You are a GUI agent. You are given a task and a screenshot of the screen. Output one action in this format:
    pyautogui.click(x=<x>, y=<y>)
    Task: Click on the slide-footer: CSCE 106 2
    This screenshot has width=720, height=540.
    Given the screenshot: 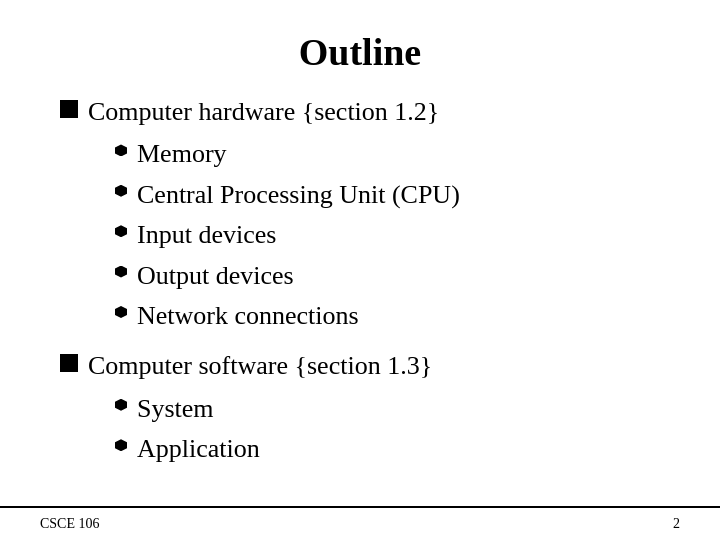 What is the action you would take?
    pyautogui.click(x=360, y=523)
    